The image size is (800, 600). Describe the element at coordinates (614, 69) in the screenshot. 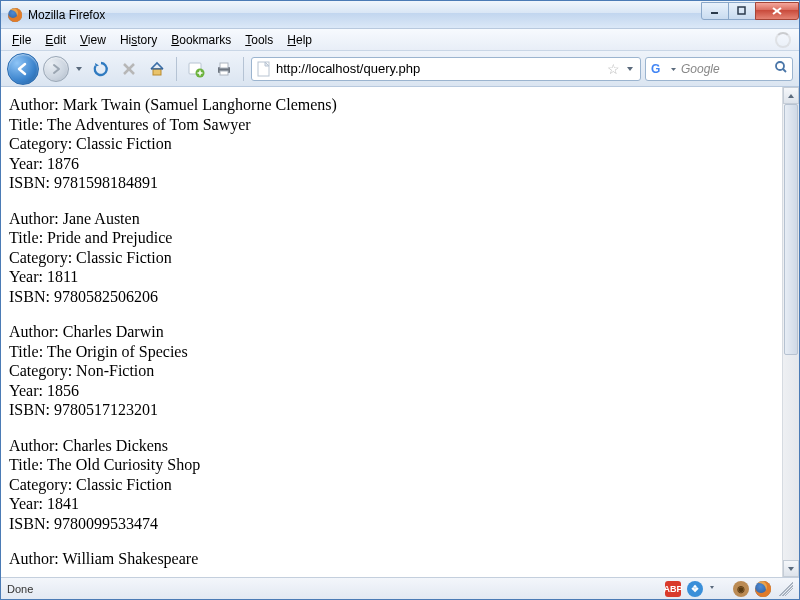

I see `bookmark-star-icon: ☆` at that location.